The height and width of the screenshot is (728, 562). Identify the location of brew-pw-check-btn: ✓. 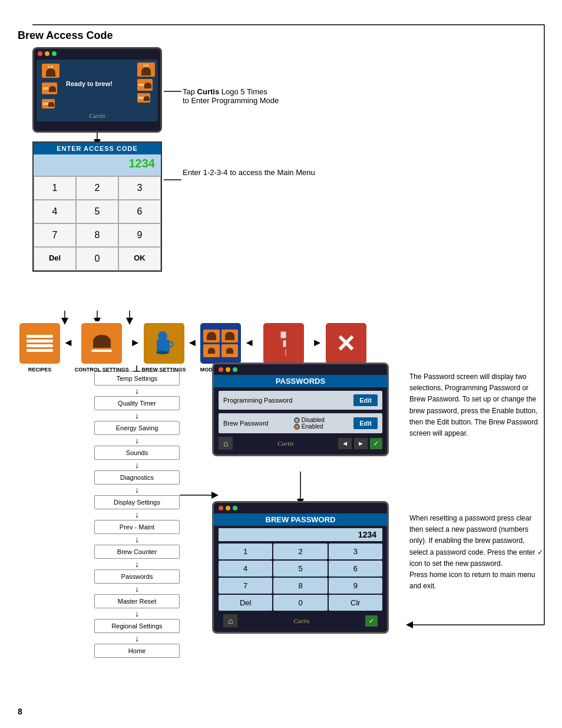
(371, 621).